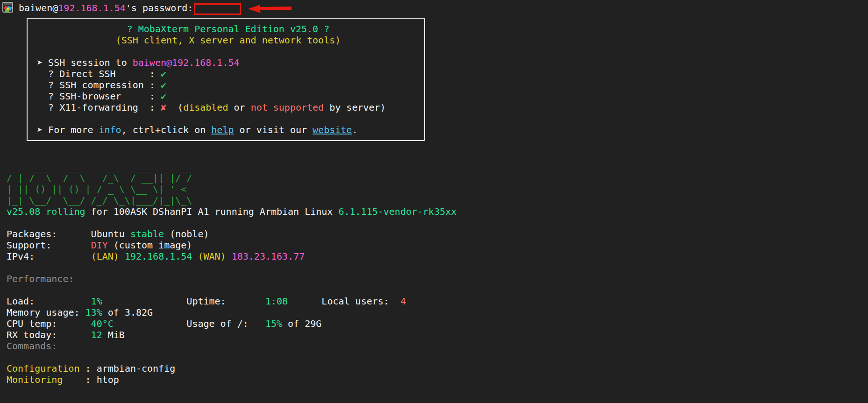 The height and width of the screenshot is (403, 868). Describe the element at coordinates (49, 324) in the screenshot. I see `cpu-temp-label: CPU temp:` at that location.